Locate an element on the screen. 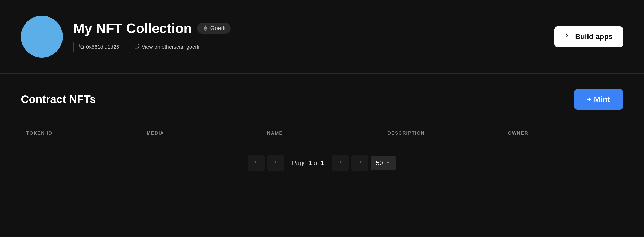  next-page-button is located at coordinates (340, 163).